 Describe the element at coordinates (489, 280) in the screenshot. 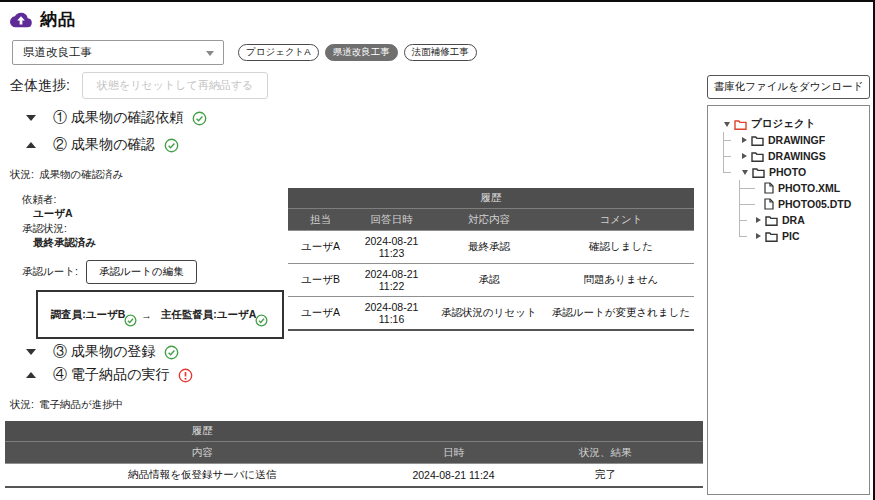

I see `cell: 承認` at that location.